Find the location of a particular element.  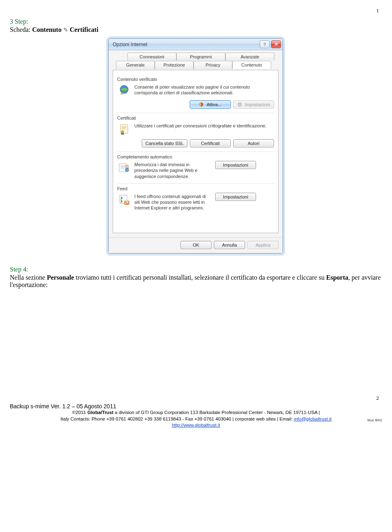

globe-star-icon is located at coordinates (124, 90).